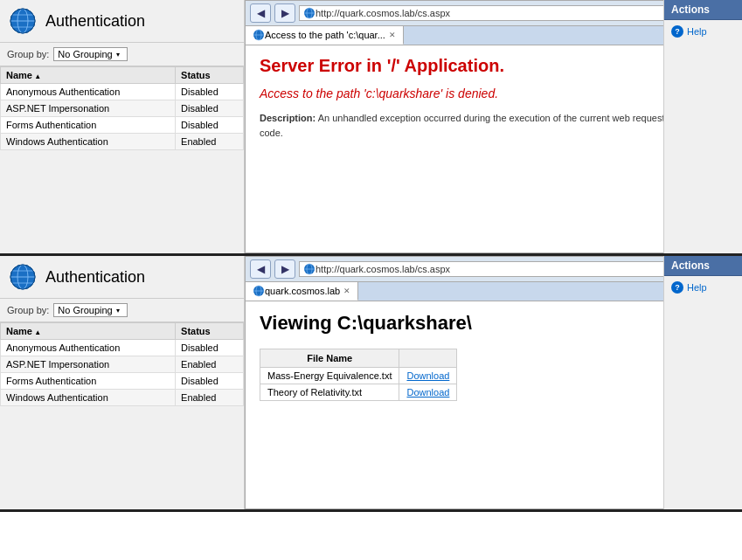 This screenshot has width=742, height=560. I want to click on tab-close-1: ✕, so click(392, 35).